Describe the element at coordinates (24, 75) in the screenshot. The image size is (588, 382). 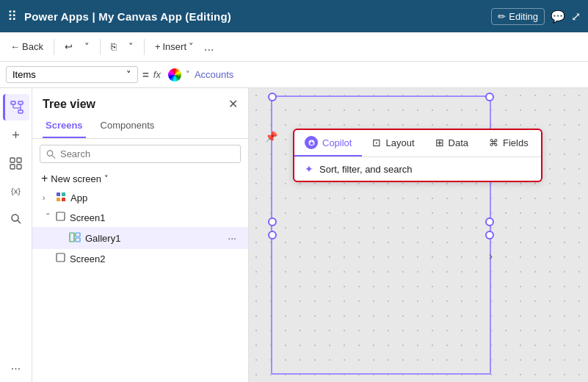
I see `items-label: Items` at that location.